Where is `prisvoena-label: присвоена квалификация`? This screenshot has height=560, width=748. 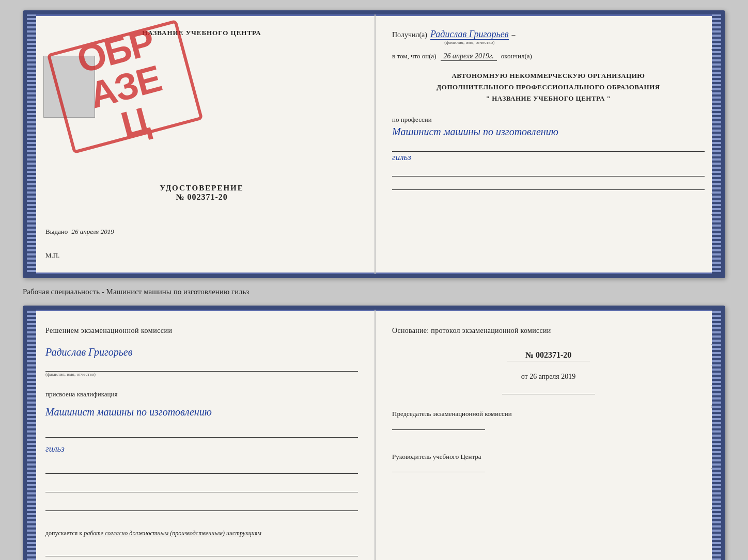
prisvoena-label: присвоена квалификация is located at coordinates (201, 394).